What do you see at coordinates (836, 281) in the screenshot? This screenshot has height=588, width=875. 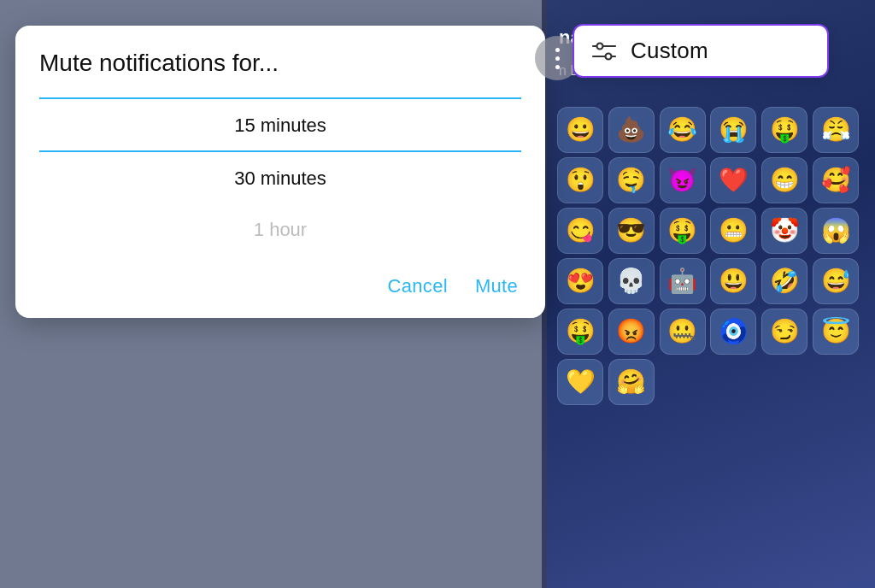 I see `emoji-cell: 😅` at bounding box center [836, 281].